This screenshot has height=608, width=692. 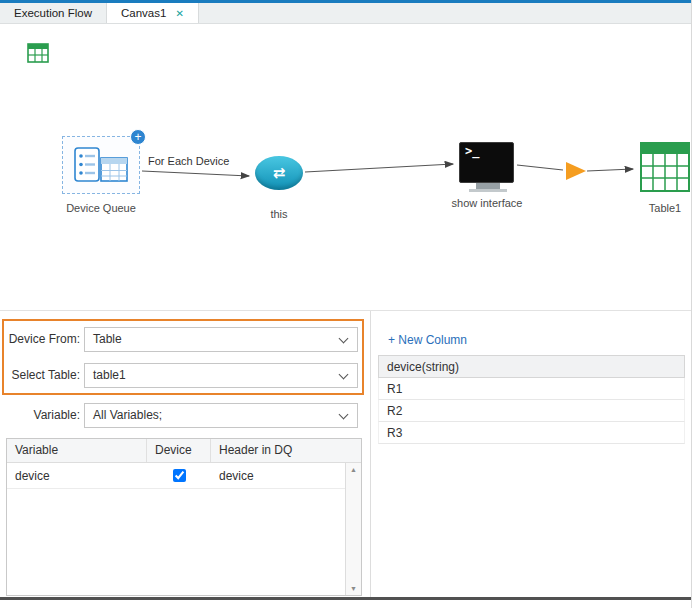 I want to click on router-arrows-icon: ⇄, so click(x=280, y=173).